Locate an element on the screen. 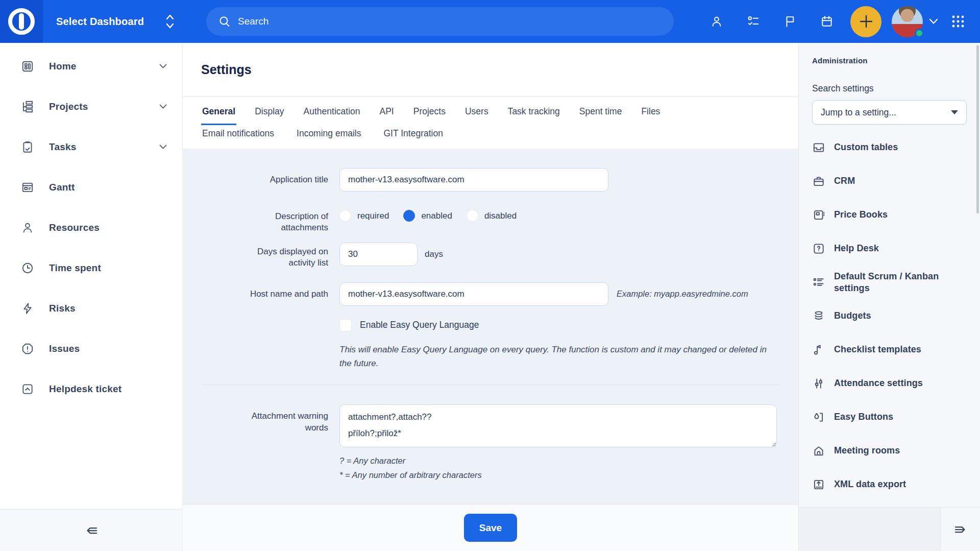 This screenshot has width=980, height=551. tab-display: Display is located at coordinates (270, 111).